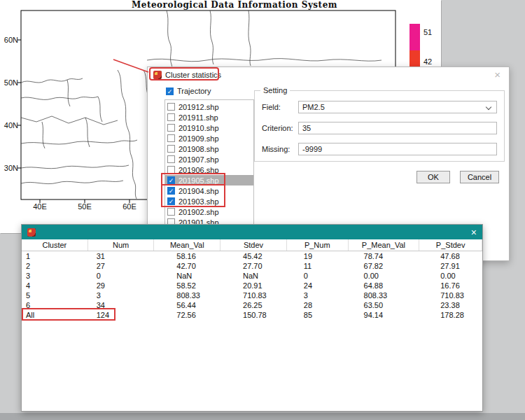 The image size is (525, 420). I want to click on y-tick-label: 60N, so click(11, 40).